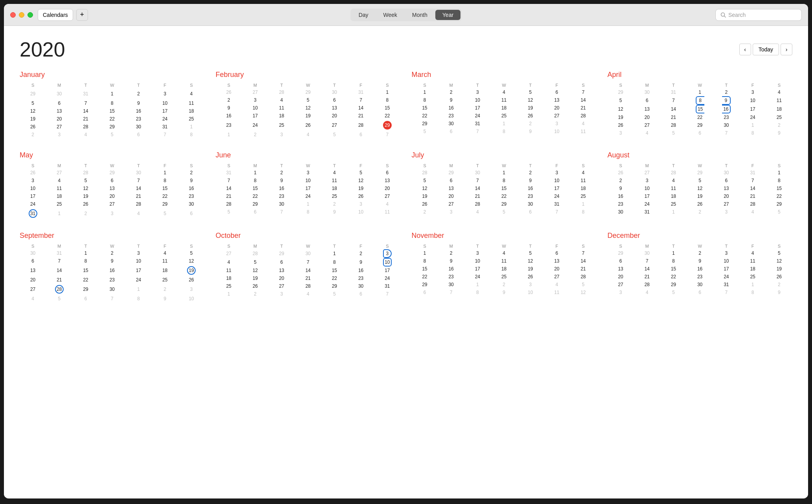 The width and height of the screenshot is (812, 504). What do you see at coordinates (33, 214) in the screenshot?
I see `may-31: 31` at bounding box center [33, 214].